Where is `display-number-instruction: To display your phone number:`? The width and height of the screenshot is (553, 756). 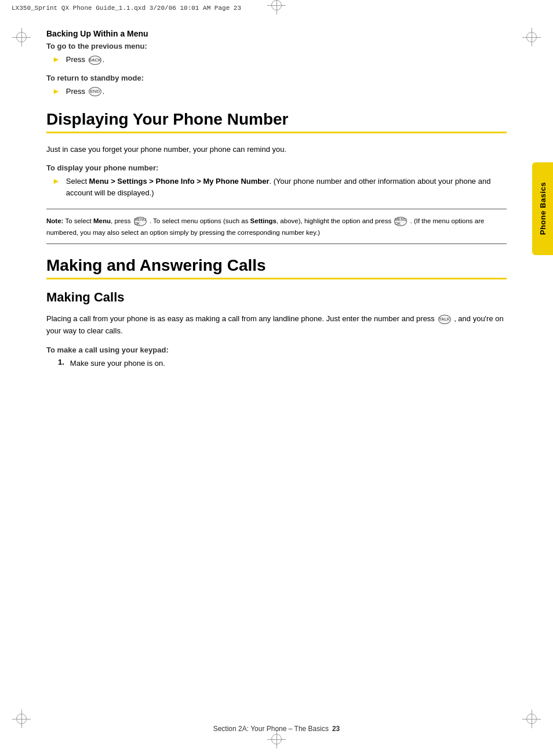 display-number-instruction: To display your phone number: is located at coordinates (276, 168).